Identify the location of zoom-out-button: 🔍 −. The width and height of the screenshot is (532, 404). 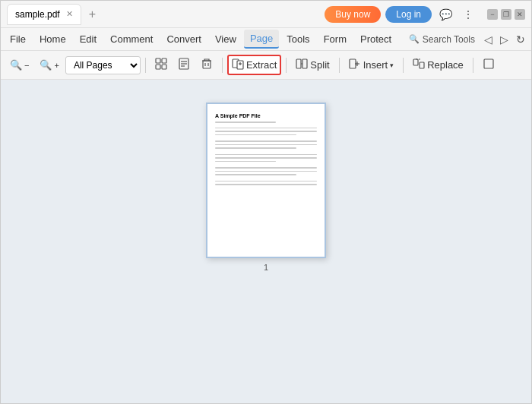
(20, 65).